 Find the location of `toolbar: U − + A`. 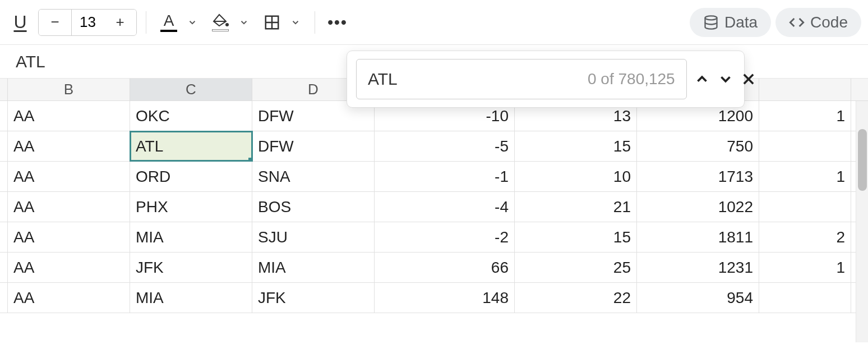

toolbar: U − + A is located at coordinates (434, 22).